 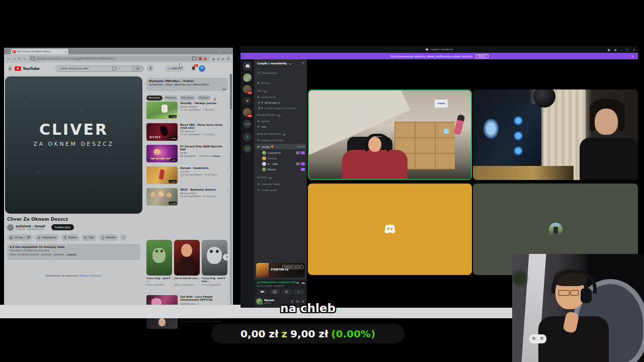 I want to click on browser-menu-icon: ☰, so click(x=228, y=59).